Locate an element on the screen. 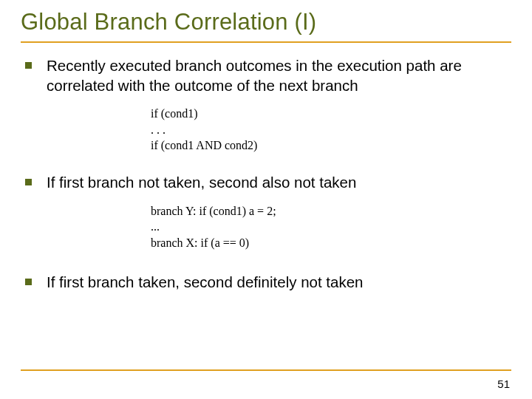 The image size is (532, 399). bullet-text: If first branch not taken, second also n… is located at coordinates (201, 183).